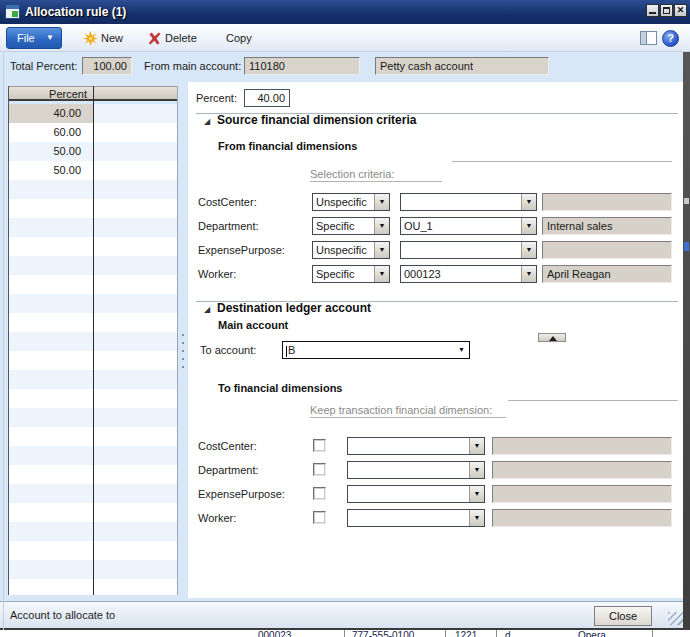 Image resolution: width=690 pixels, height=637 pixels. What do you see at coordinates (267, 98) in the screenshot?
I see `percent-input: 40.00` at bounding box center [267, 98].